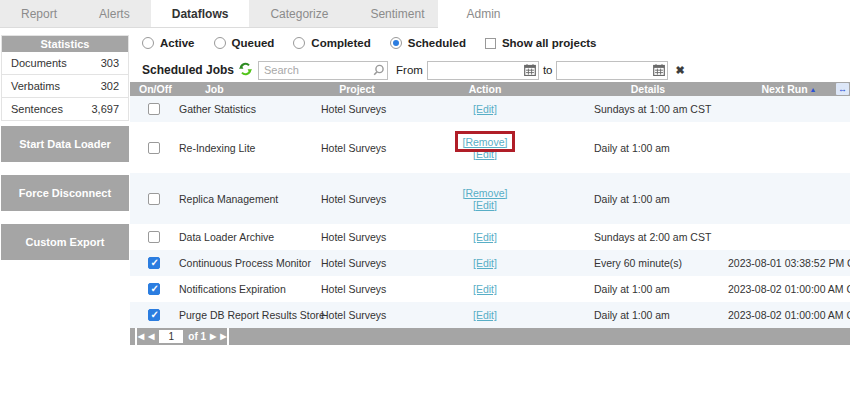 The image size is (850, 400). Describe the element at coordinates (245, 315) in the screenshot. I see `job-cell: Purge DB Report Results Store` at that location.